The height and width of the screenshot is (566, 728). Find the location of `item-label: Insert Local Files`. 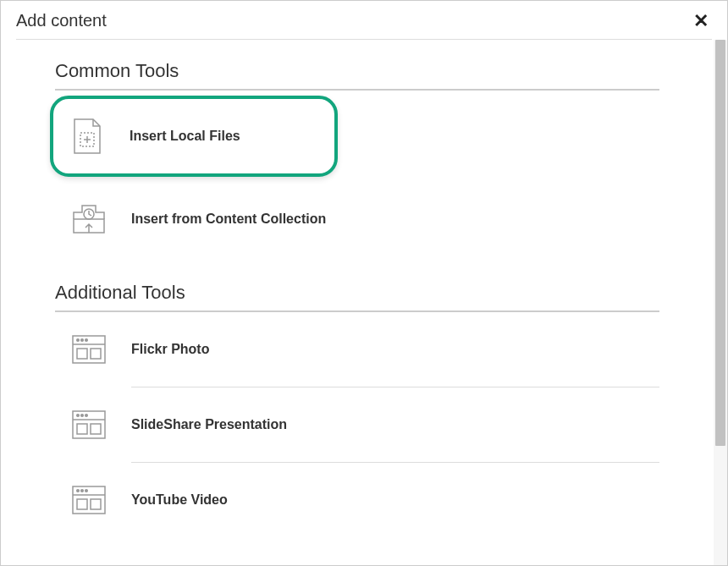

item-label: Insert Local Files is located at coordinates (185, 136).